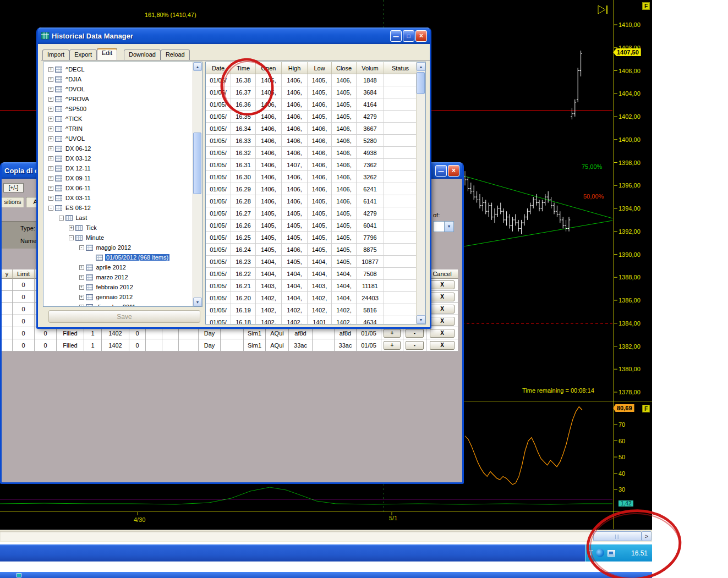 Image resolution: width=728 pixels, height=578 pixels. I want to click on background-window-titlebar, so click(326, 575).